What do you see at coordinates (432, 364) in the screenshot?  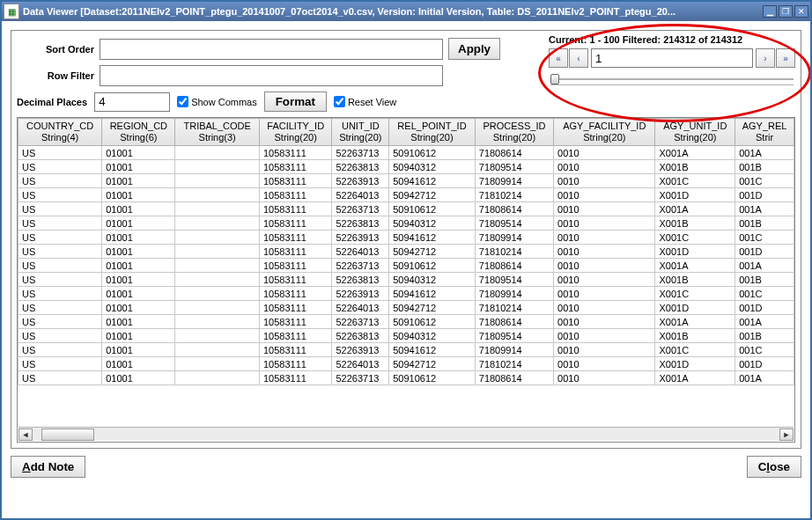 I see `table-cell: 50942712` at bounding box center [432, 364].